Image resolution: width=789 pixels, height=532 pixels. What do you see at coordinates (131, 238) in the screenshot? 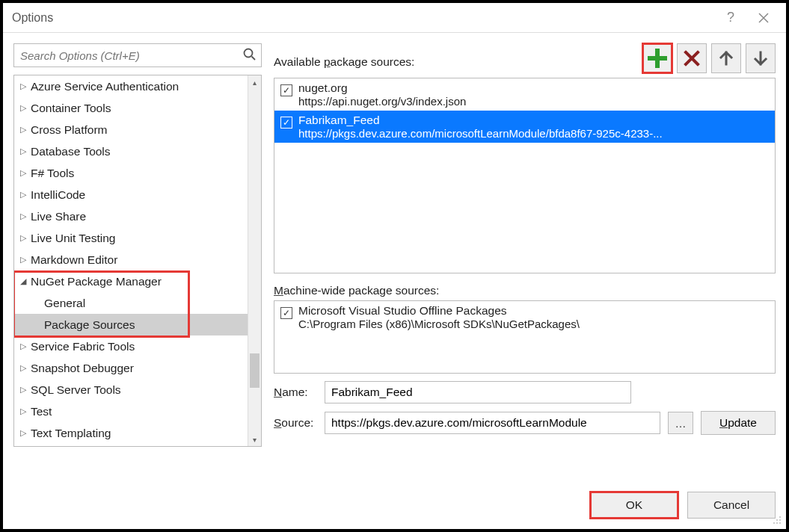
I see `tree-item-live-unit-testing: ▷Live Unit Testing` at bounding box center [131, 238].